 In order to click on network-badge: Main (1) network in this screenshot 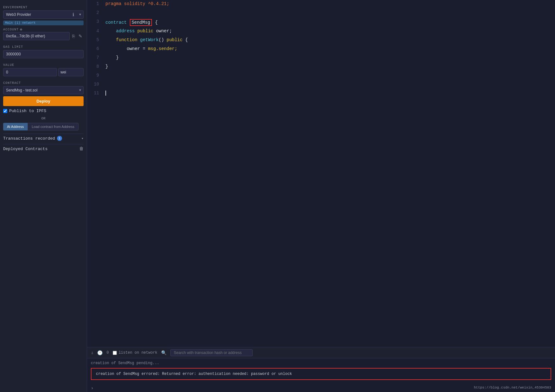, I will do `click(43, 23)`.